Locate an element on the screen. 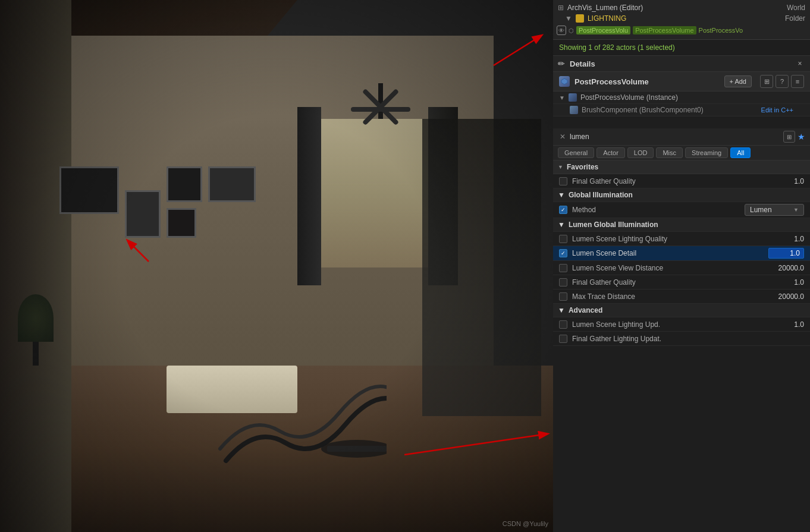 This screenshot has height=532, width=810. outliner-lightning-row: ▼ LIGHTNING Folder is located at coordinates (682, 18).